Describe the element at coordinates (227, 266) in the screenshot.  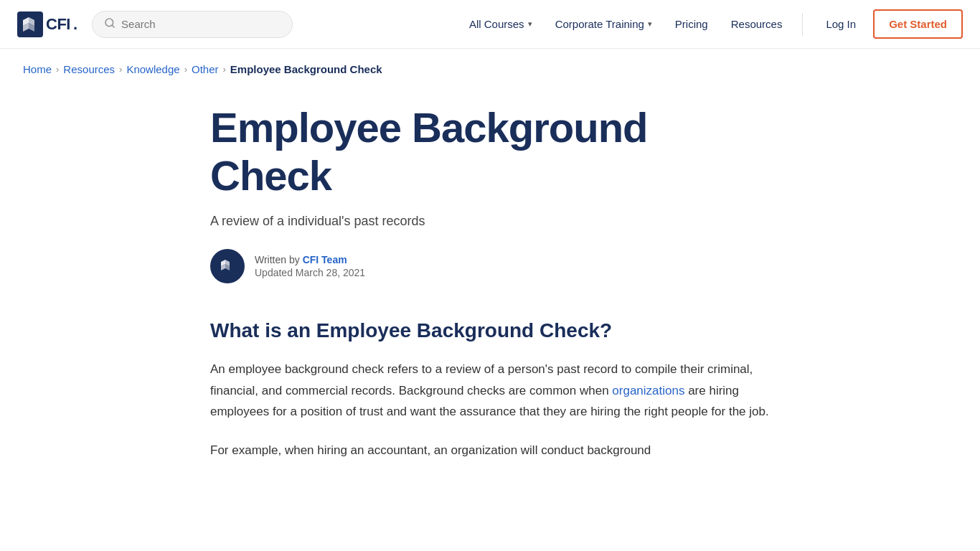
I see `author-avatar` at that location.